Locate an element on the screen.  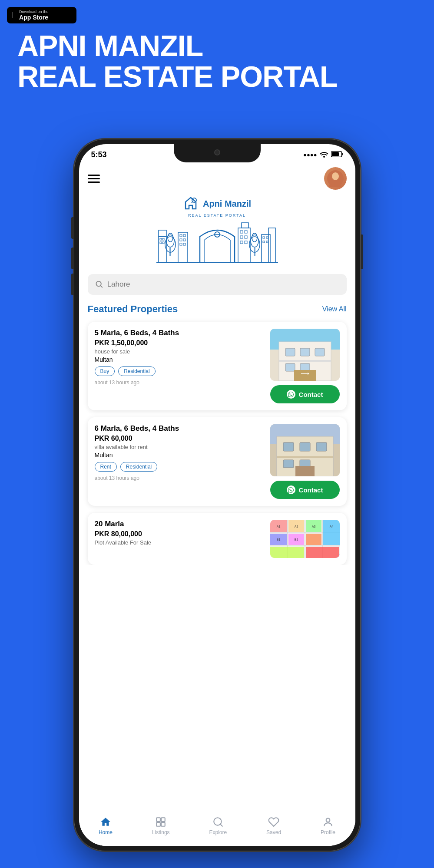
property-price-2: PKR 60,000 is located at coordinates (179, 439).